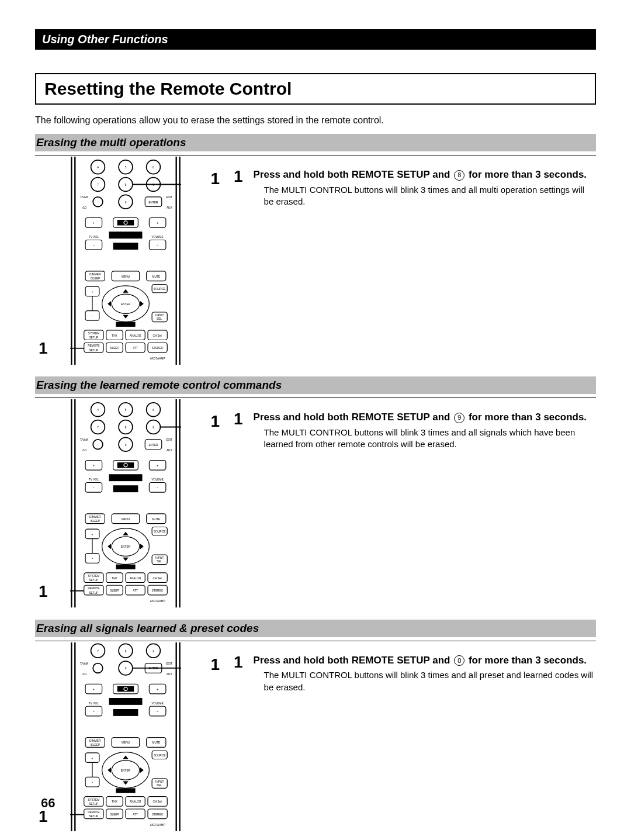  What do you see at coordinates (126, 738) in the screenshot?
I see `remote-diagram-3: 1 1` at bounding box center [126, 738].